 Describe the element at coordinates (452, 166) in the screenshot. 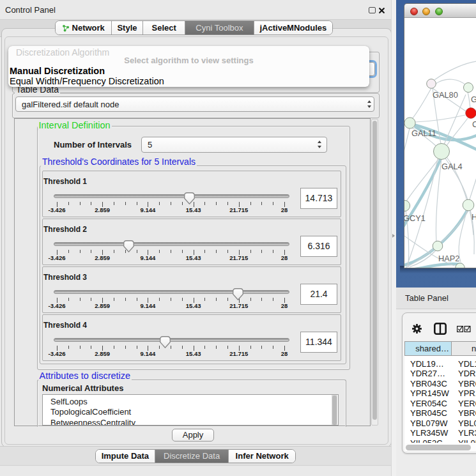

I see `svg-text: GAL4` at that location.